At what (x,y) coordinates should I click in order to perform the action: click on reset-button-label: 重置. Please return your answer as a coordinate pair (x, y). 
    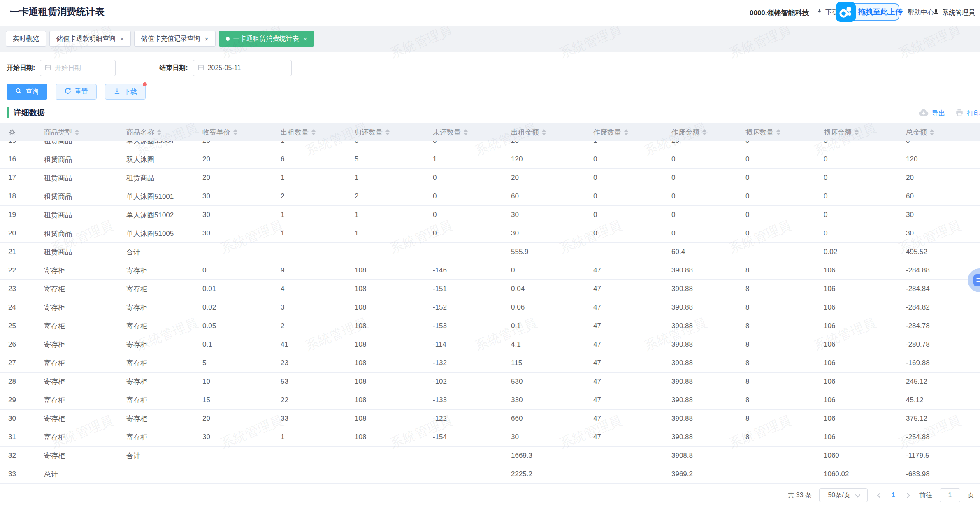
    Looking at the image, I should click on (81, 92).